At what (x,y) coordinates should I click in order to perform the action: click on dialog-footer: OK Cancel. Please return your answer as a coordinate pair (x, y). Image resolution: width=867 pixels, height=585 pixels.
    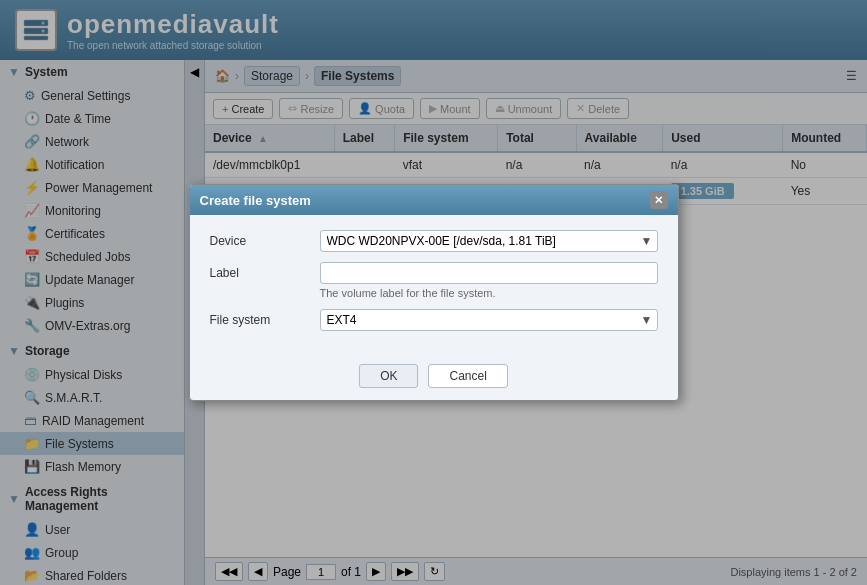
    Looking at the image, I should click on (434, 378).